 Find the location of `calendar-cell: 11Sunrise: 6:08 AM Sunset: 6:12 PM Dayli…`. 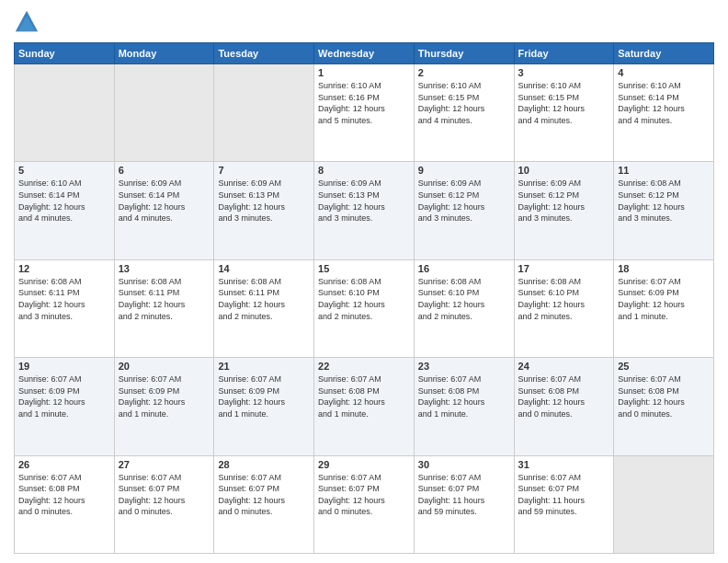

calendar-cell: 11Sunrise: 6:08 AM Sunset: 6:12 PM Dayli… is located at coordinates (664, 211).